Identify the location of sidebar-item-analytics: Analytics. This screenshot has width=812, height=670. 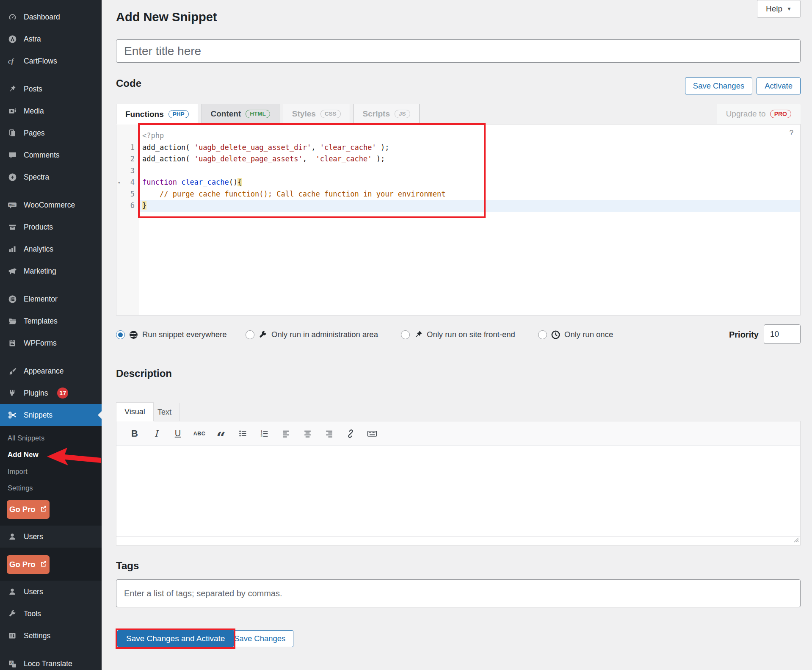
(51, 249).